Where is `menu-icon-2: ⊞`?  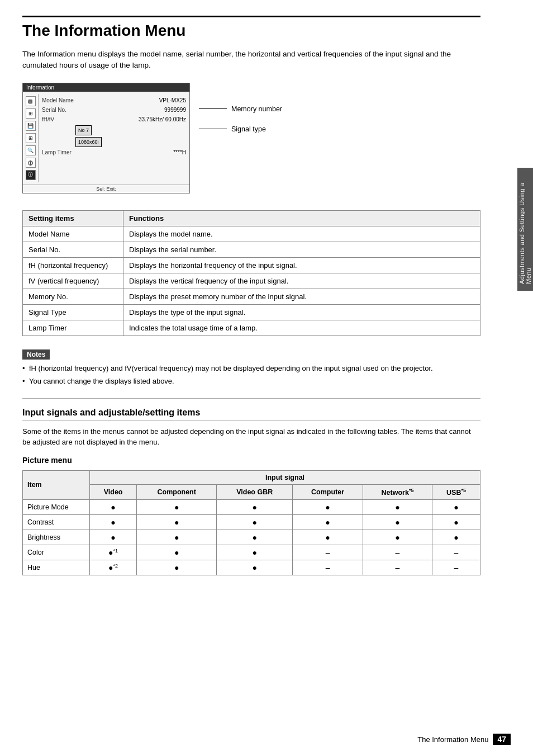 menu-icon-2: ⊞ is located at coordinates (31, 114).